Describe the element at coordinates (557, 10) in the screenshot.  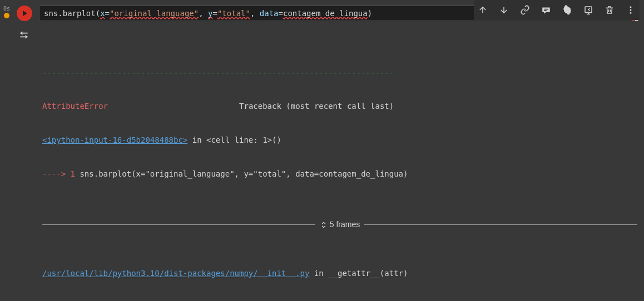
I see `cell-toolbar` at that location.